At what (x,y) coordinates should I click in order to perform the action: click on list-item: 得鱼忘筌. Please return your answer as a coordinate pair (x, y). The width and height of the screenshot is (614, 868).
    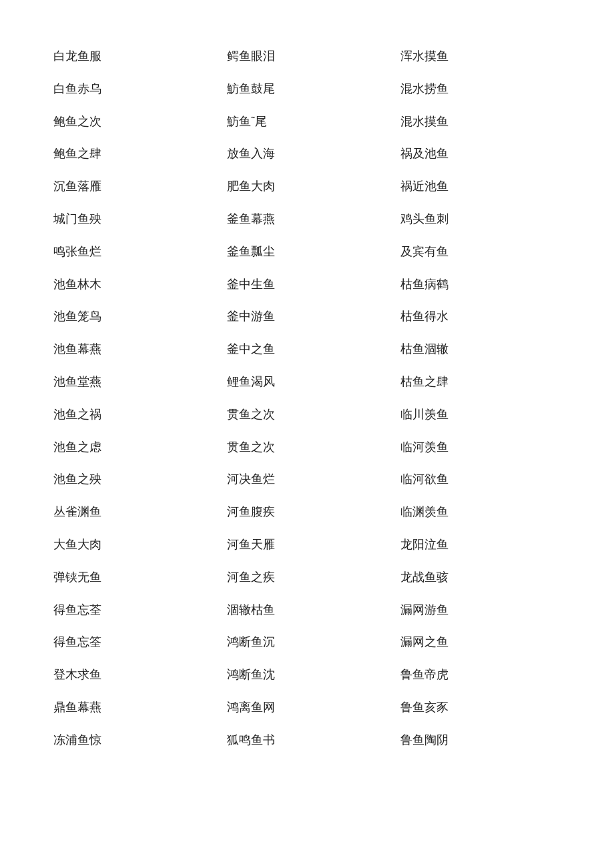
    Looking at the image, I should click on (133, 642).